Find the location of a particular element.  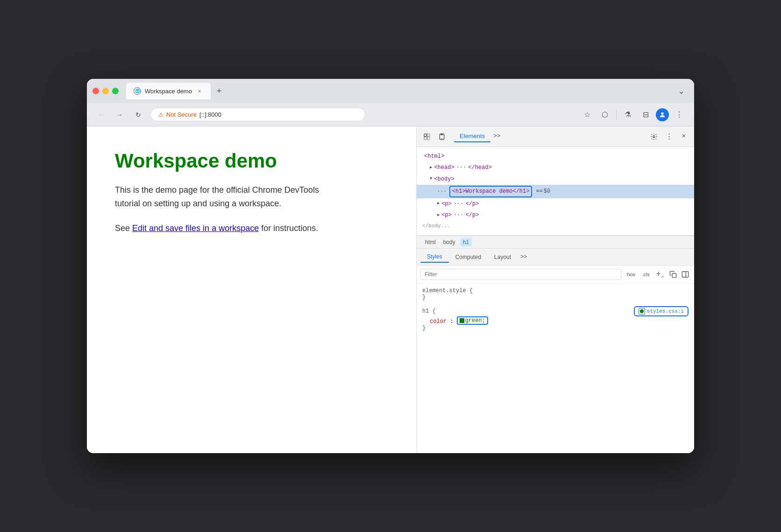

devtools-more-tabs: >> is located at coordinates (497, 136).